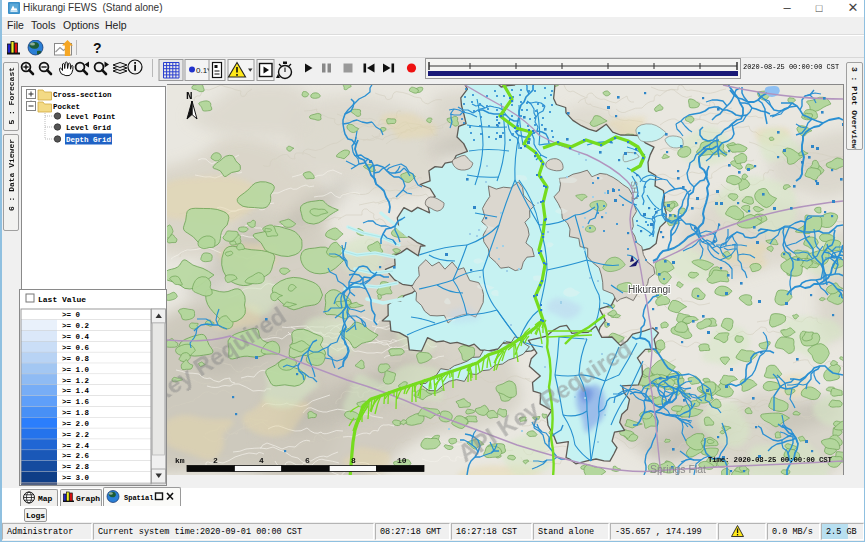  Describe the element at coordinates (76, 478) in the screenshot. I see `svg-text: >= 3.0` at that location.